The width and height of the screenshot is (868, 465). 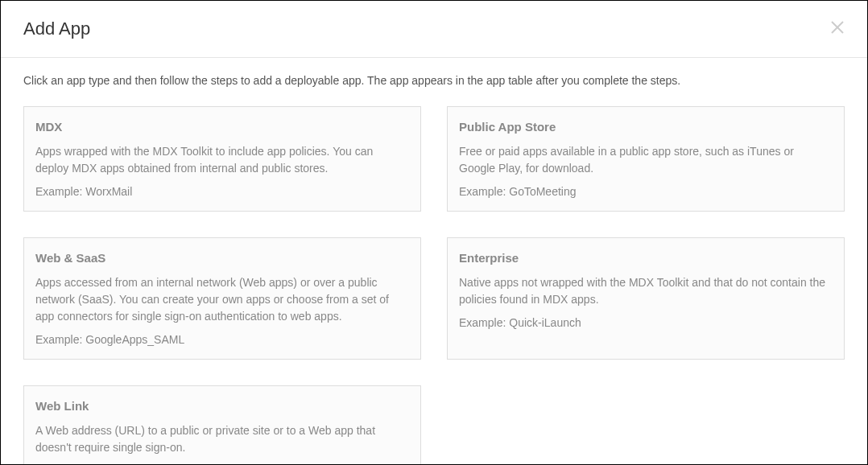 I want to click on card-example: Example: GoToMeeting, so click(x=646, y=191).